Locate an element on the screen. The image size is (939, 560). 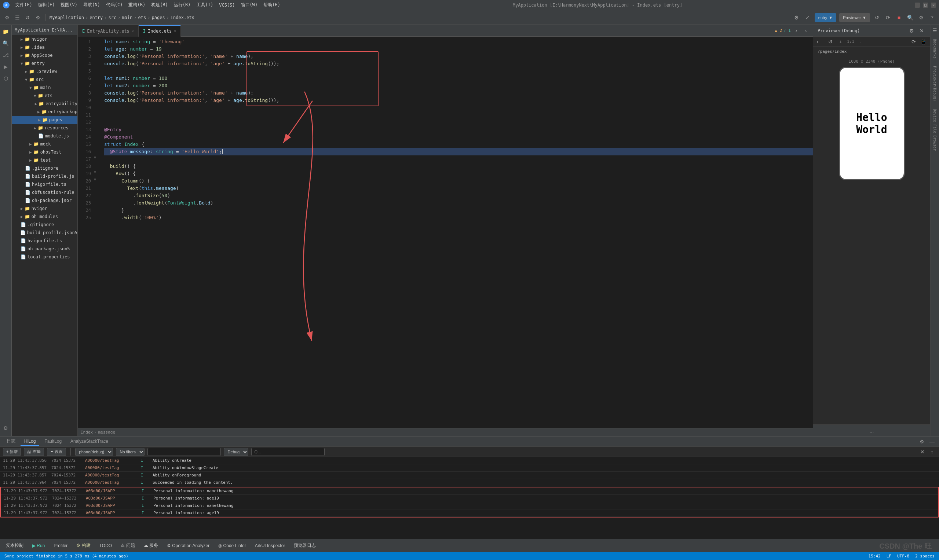
tree-item-main: ▼ 📁 main is located at coordinates (45, 88).